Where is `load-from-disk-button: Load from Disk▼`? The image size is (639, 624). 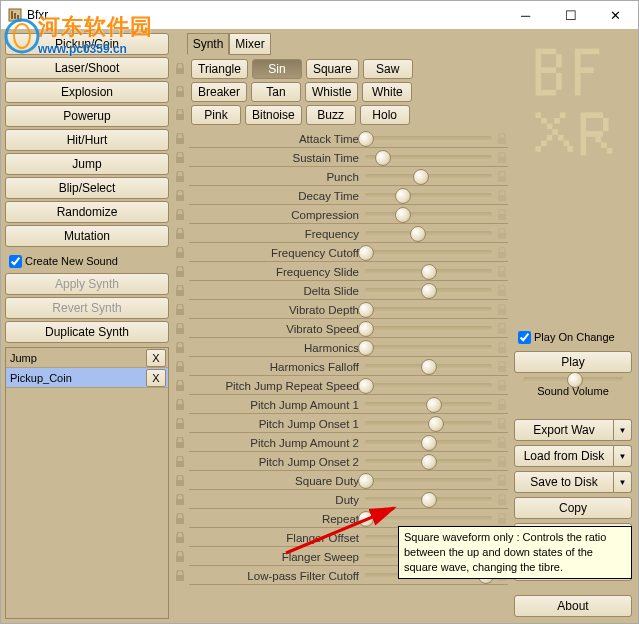 load-from-disk-button: Load from Disk▼ is located at coordinates (573, 456).